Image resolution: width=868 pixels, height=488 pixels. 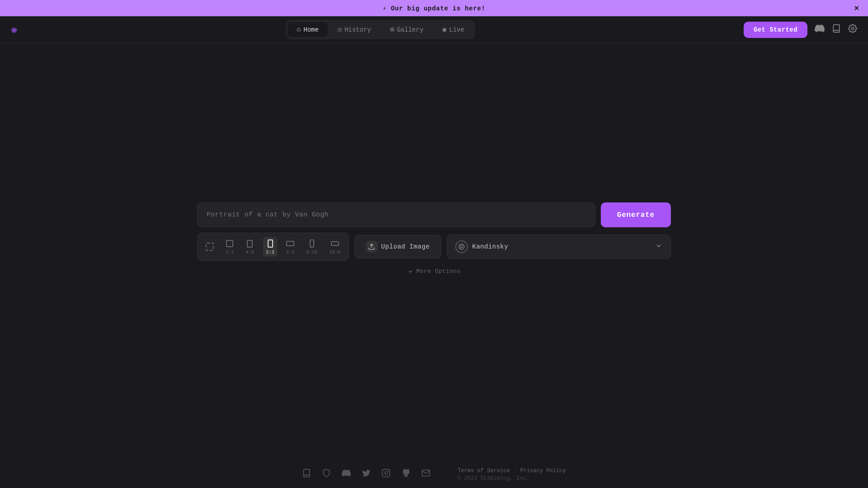 What do you see at coordinates (434, 8) in the screenshot?
I see `banner-text: ⚡ Our big update is here!` at bounding box center [434, 8].